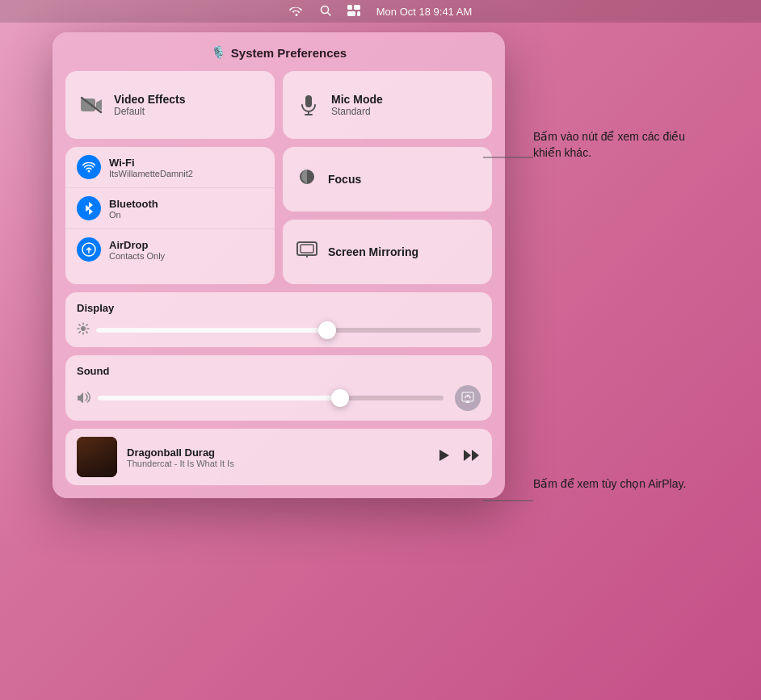 The width and height of the screenshot is (761, 700). I want to click on panel-title: 🎙️ System Preferences, so click(279, 52).